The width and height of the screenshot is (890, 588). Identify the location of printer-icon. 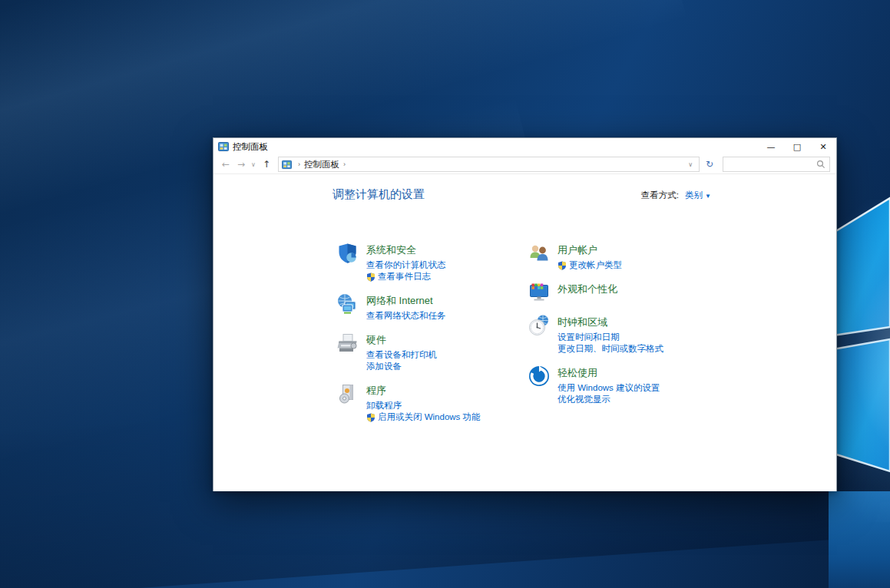
(348, 343).